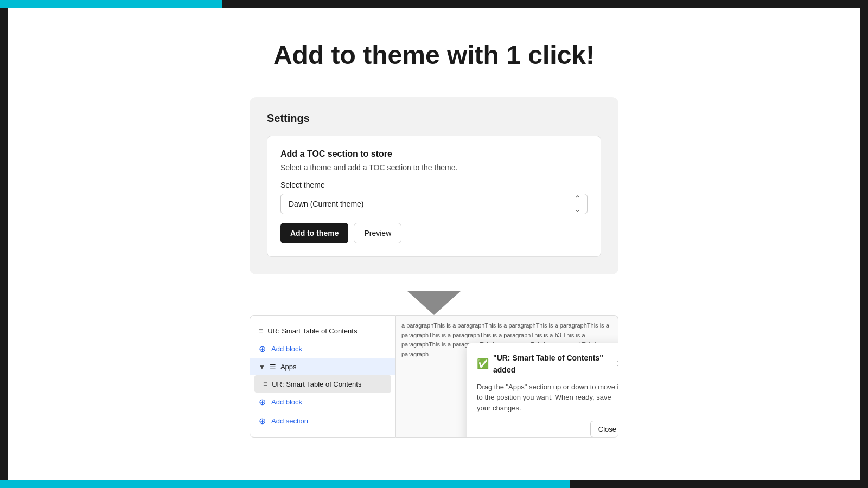 This screenshot has height=488, width=868. Describe the element at coordinates (286, 402) in the screenshot. I see `add-block-link-2: Add block` at that location.